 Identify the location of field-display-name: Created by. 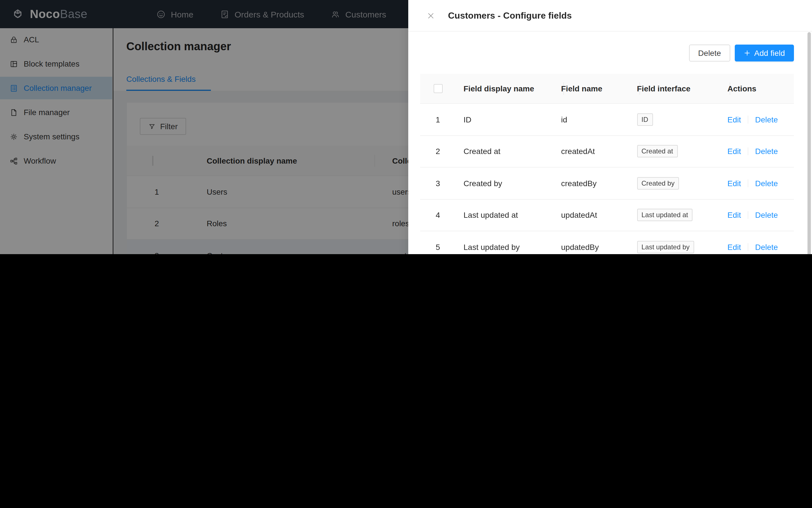
(503, 183).